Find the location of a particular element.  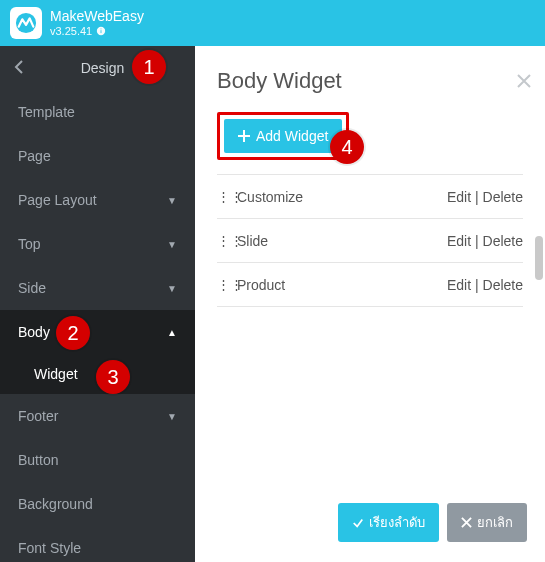

footer-buttons: เรียงลำดับ ยกเลิก is located at coordinates (432, 522).